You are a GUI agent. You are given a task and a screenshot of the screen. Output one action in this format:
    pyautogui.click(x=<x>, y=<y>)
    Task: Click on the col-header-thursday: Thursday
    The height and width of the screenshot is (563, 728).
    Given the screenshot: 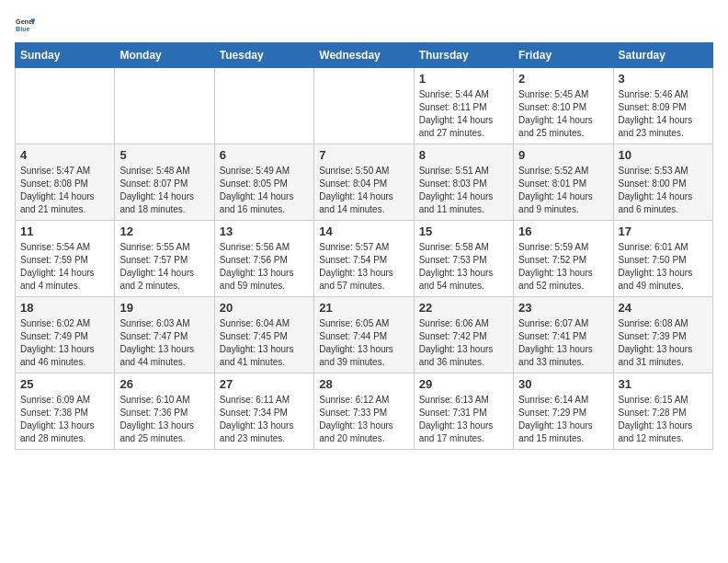 What is the action you would take?
    pyautogui.click(x=463, y=55)
    